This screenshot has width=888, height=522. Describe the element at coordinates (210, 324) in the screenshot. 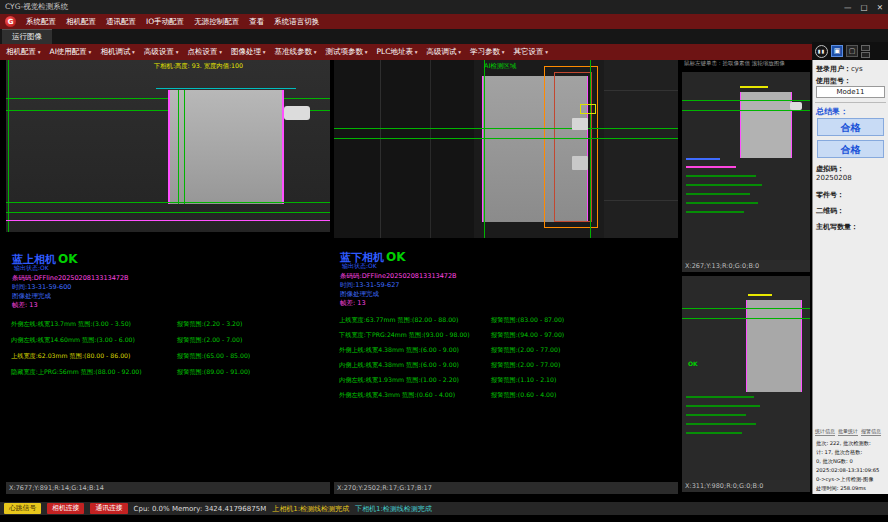

I see `alarm-range: 报警范围:(2.20 - 3.20)` at that location.